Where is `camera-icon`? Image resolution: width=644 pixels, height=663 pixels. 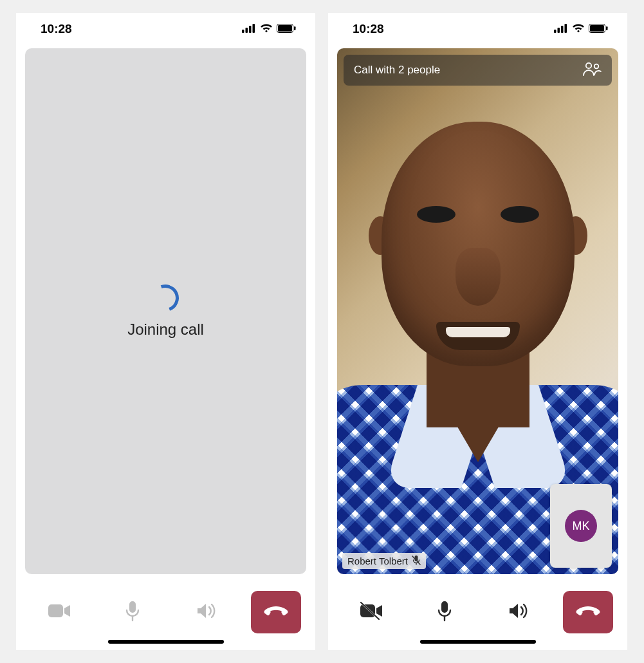 camera-icon is located at coordinates (59, 612).